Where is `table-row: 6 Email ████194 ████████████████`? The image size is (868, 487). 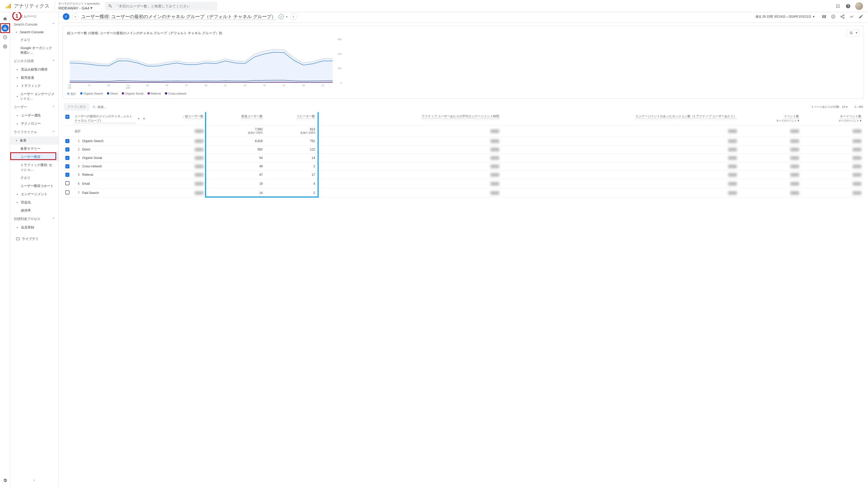
table-row: 6 Email ████194 ████████████████ is located at coordinates (463, 183).